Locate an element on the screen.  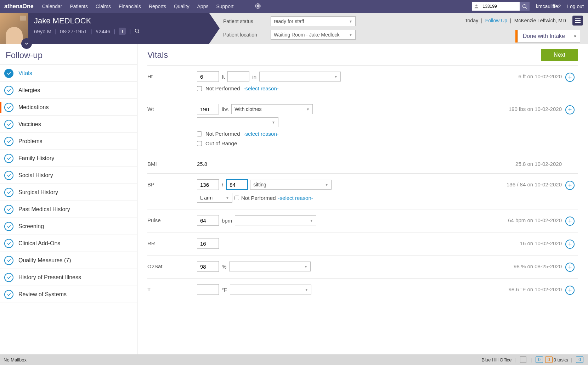
sidebar-item-label: Problems is located at coordinates (30, 141).